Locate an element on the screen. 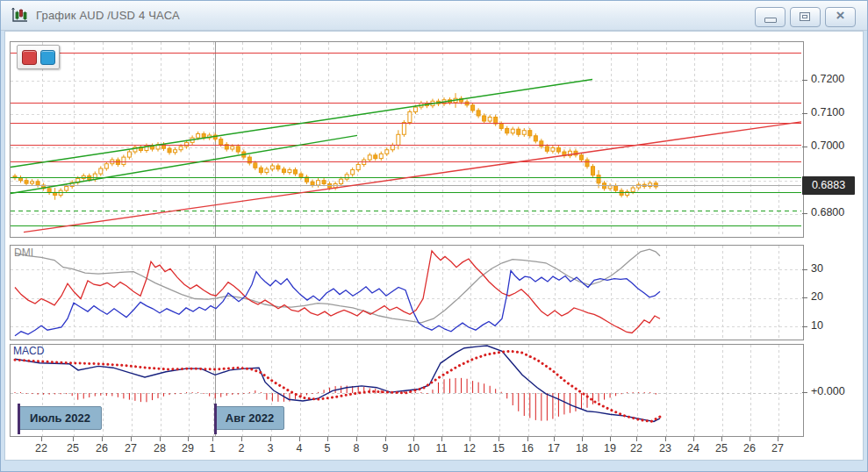 The width and height of the screenshot is (868, 472). x-axis-label: 10 is located at coordinates (413, 448).